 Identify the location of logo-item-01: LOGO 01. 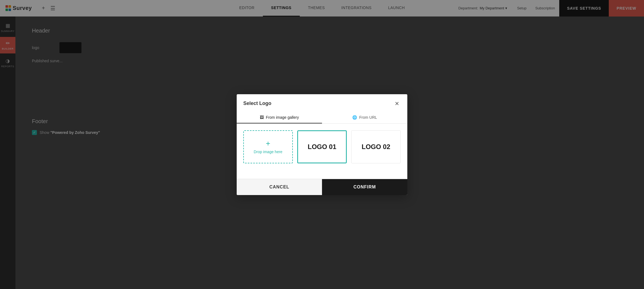
(322, 147).